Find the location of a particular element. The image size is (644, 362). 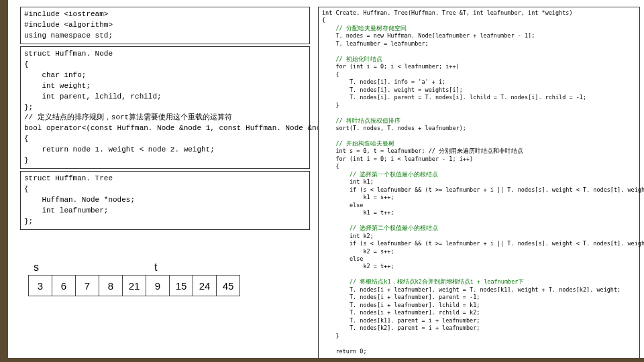

code-line: k1 = t++; is located at coordinates (479, 213).